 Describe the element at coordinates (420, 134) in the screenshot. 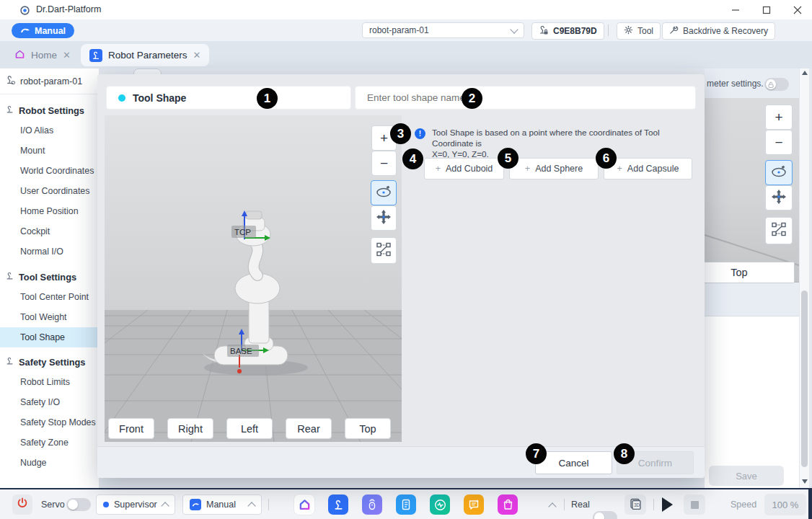

I see `info-icon: !` at that location.